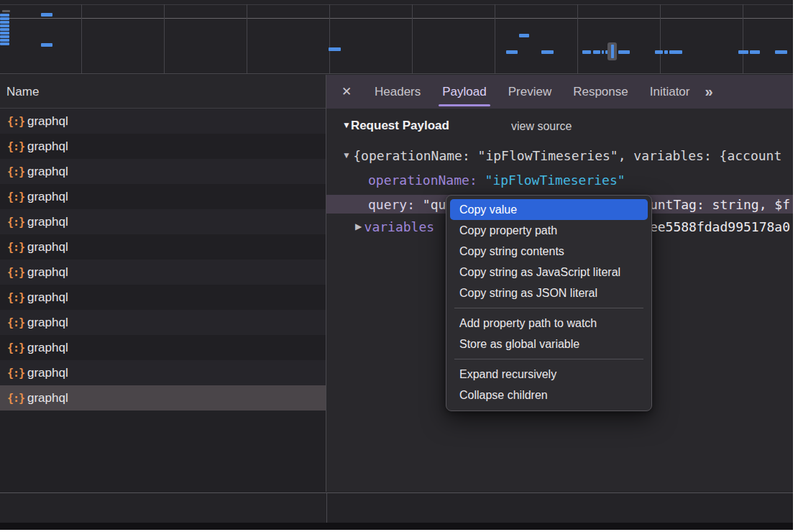 The height and width of the screenshot is (532, 798). What do you see at coordinates (549, 303) in the screenshot?
I see `context-menu: Copy valueCopy property pathCopy string …` at bounding box center [549, 303].